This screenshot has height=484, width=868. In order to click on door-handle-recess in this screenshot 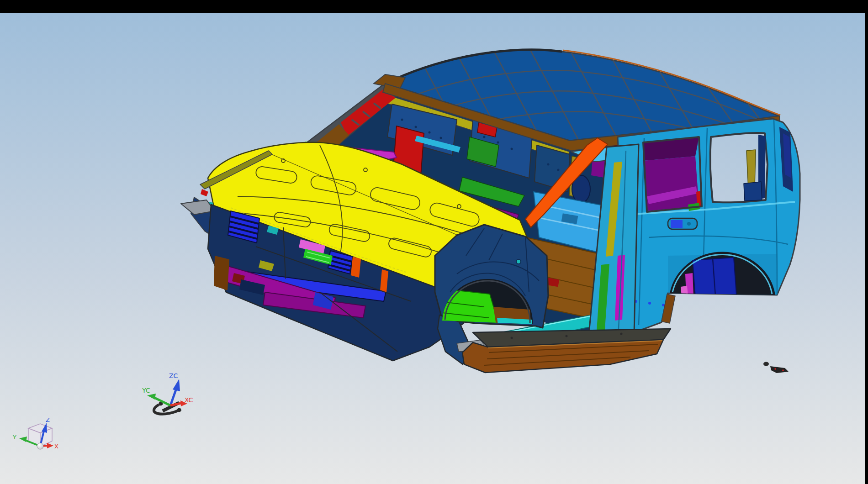, I will do `click(683, 224)`.